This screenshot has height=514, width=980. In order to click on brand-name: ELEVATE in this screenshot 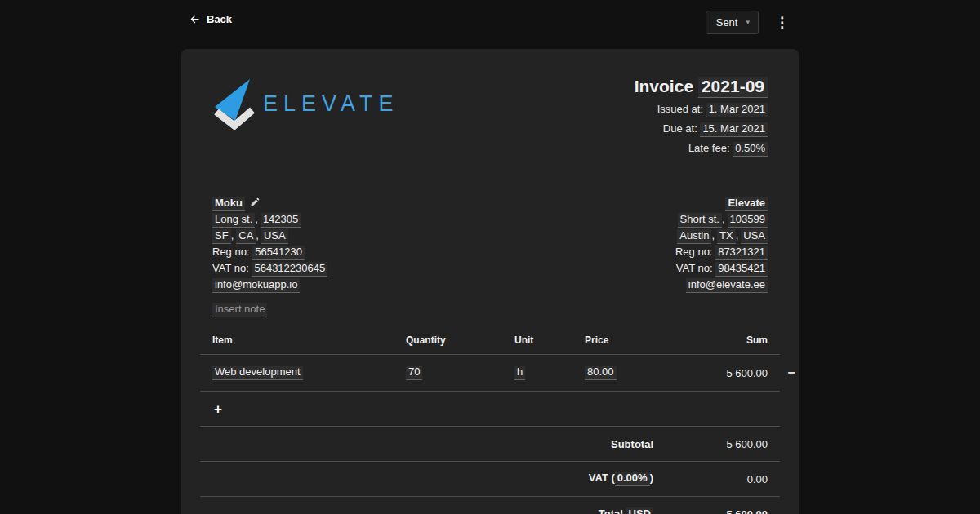, I will do `click(332, 104)`.